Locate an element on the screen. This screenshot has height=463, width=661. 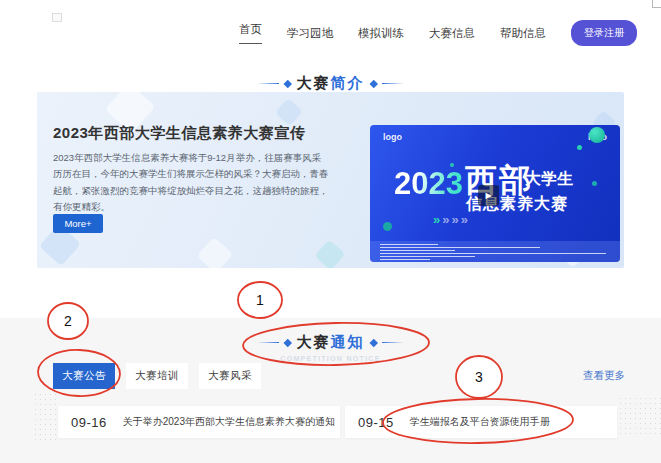
site-logo-placeholder-icon is located at coordinates (57, 18).